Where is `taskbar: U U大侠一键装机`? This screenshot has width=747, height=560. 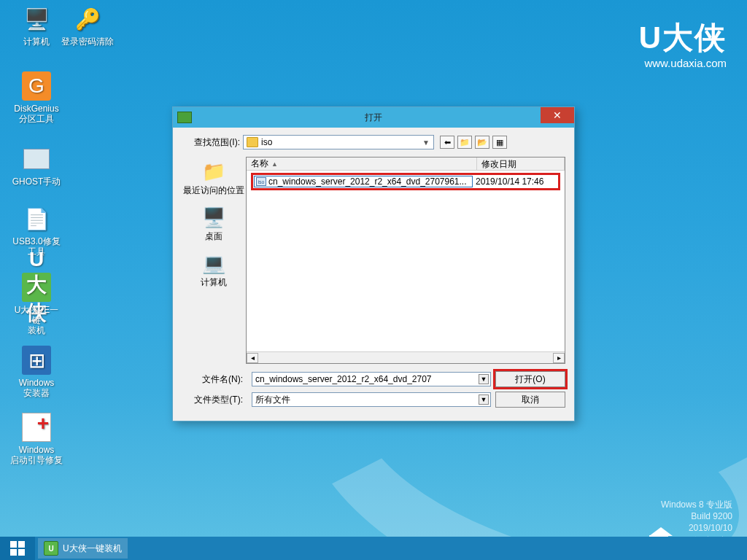
taskbar: U U大侠一键装机 is located at coordinates (374, 548).